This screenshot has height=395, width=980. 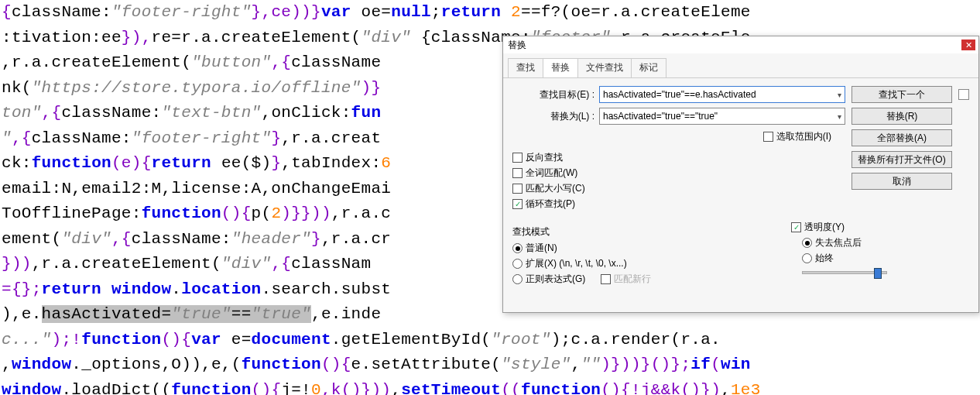 I want to click on close-button: ✕, so click(x=968, y=45).